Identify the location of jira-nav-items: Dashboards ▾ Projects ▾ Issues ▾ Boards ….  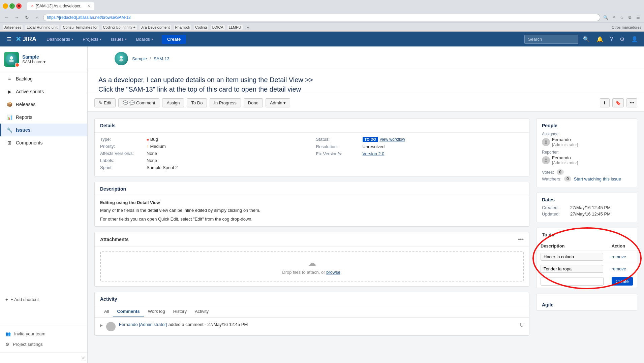
(100, 39).